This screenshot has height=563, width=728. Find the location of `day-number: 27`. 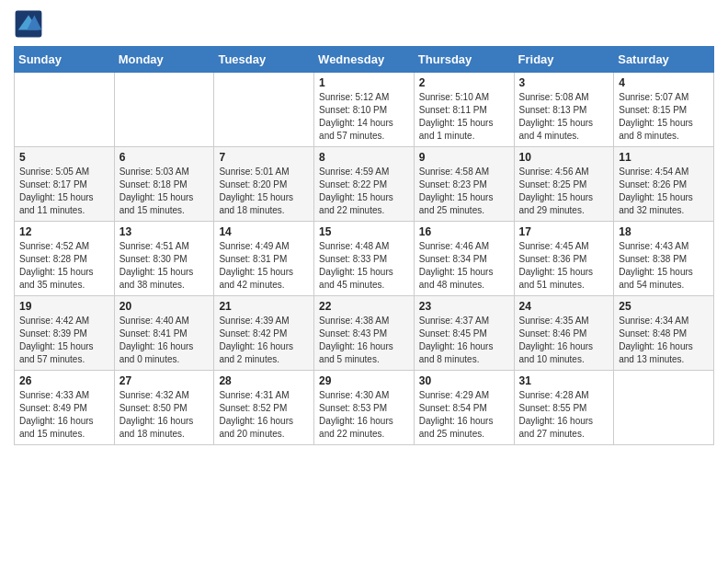

day-number: 27 is located at coordinates (165, 381).